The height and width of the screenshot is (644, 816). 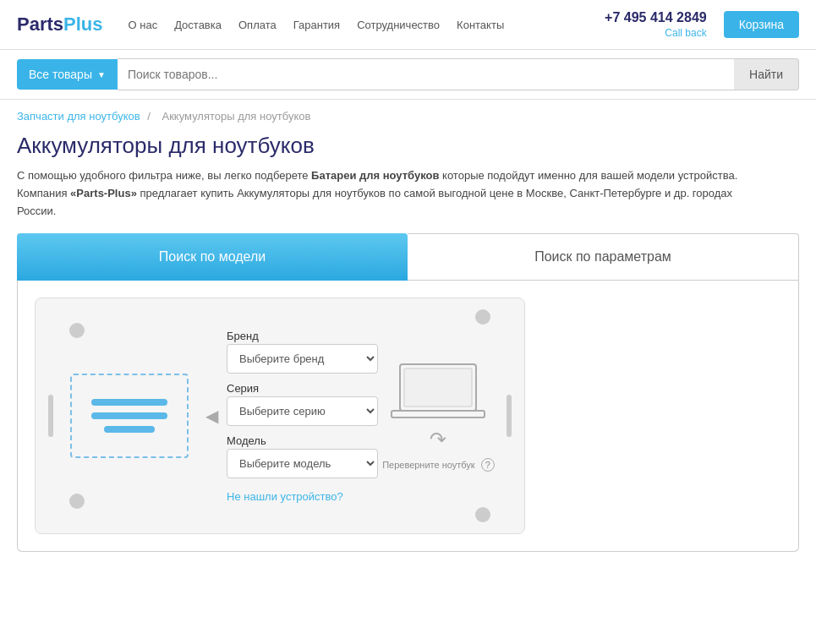 I want to click on curved-arrow-icon: ↶, so click(x=438, y=439).